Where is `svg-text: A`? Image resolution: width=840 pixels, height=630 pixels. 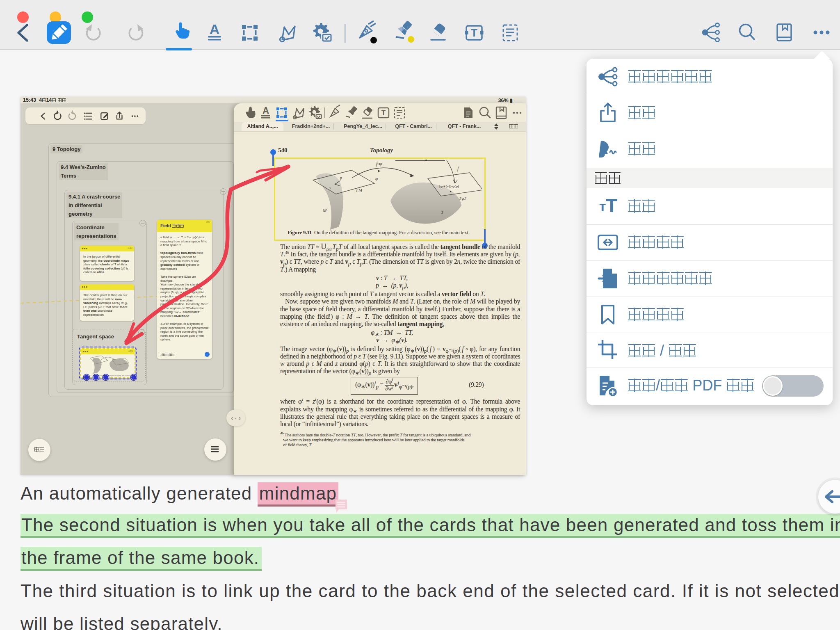 svg-text: A is located at coordinates (215, 29).